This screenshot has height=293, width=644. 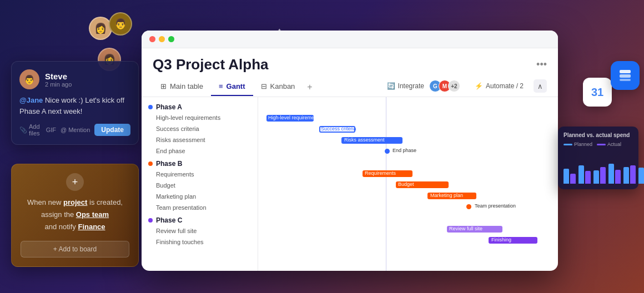 What do you see at coordinates (408, 229) in the screenshot?
I see `chart-row-rfs: Review full site` at bounding box center [408, 229].